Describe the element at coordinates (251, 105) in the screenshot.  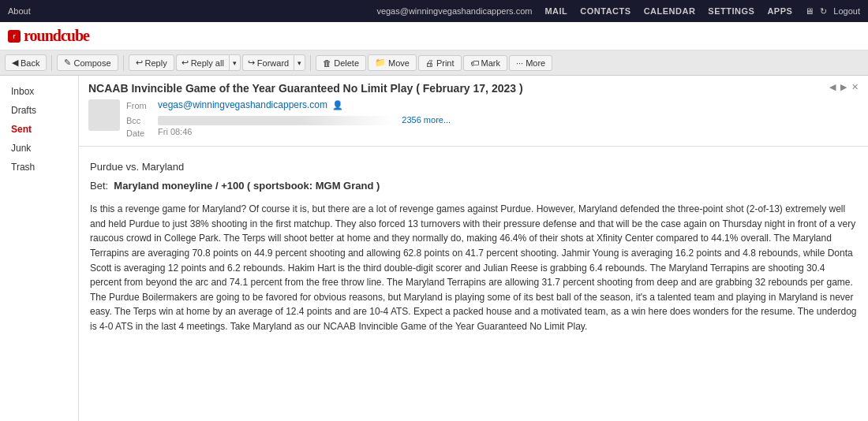
I see `from-value-area: vegas@winningvegashandicappers.com 👤` at that location.